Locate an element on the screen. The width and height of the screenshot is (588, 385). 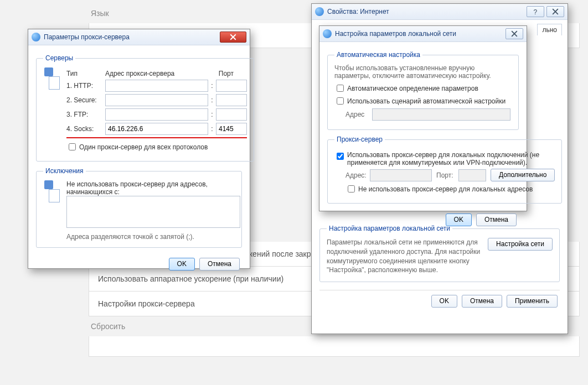
exceptions-legend: Исключения is located at coordinates (64, 171).